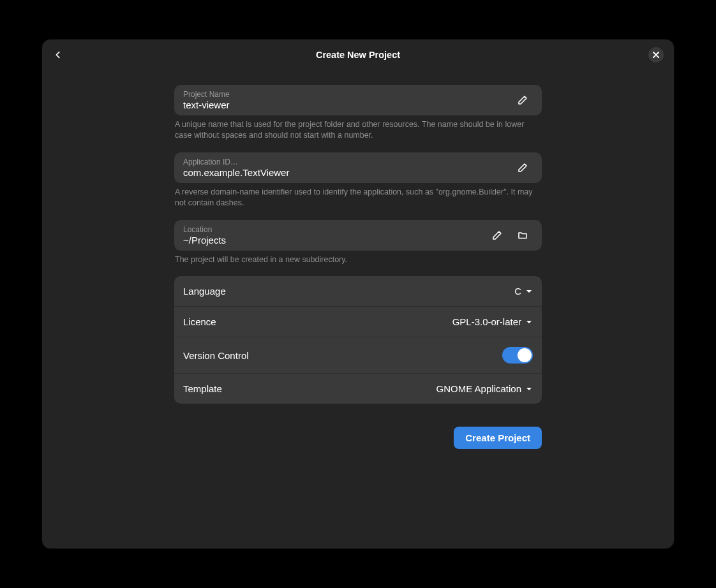 The height and width of the screenshot is (588, 716). What do you see at coordinates (216, 356) in the screenshot?
I see `version-control-label: Version Control` at bounding box center [216, 356].